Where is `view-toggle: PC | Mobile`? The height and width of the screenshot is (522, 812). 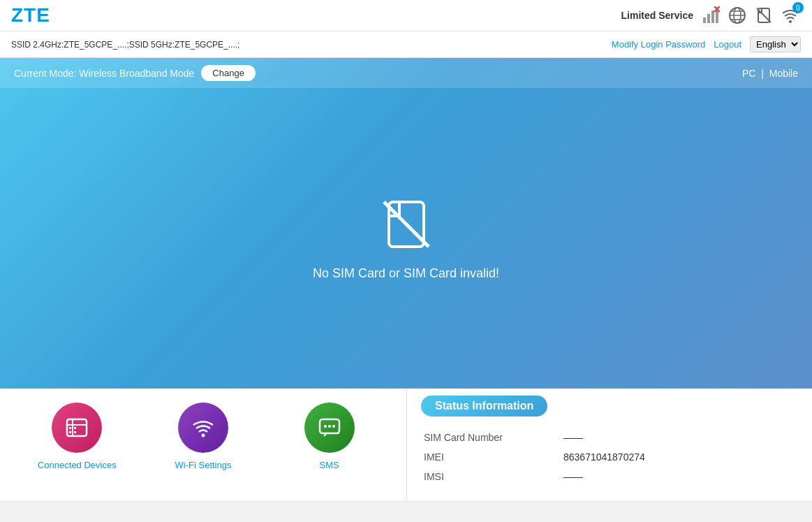 view-toggle: PC | Mobile is located at coordinates (770, 73).